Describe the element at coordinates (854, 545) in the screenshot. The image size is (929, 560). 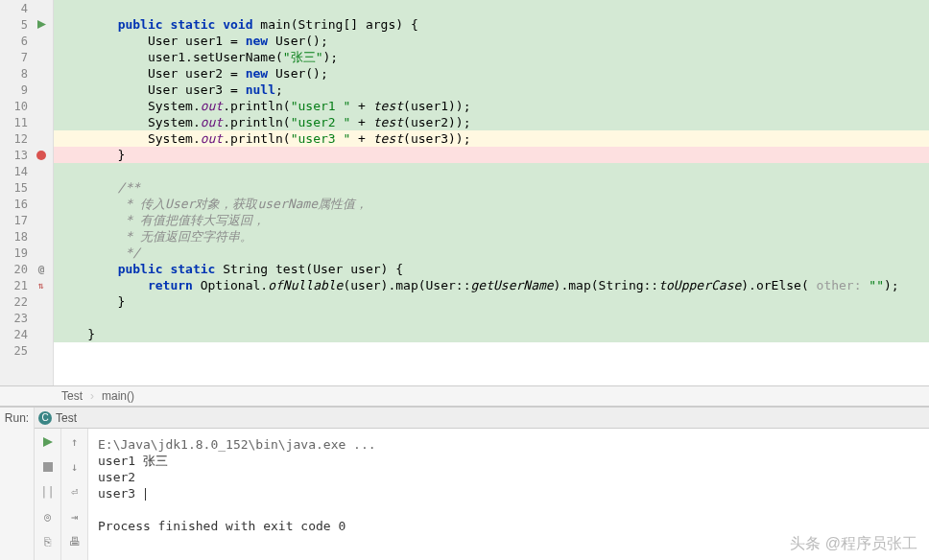
I see `watermark: 头条 @程序员张工` at that location.